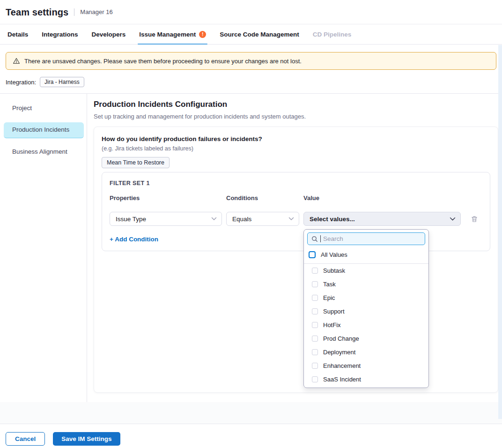  I want to click on trash-icon, so click(474, 219).